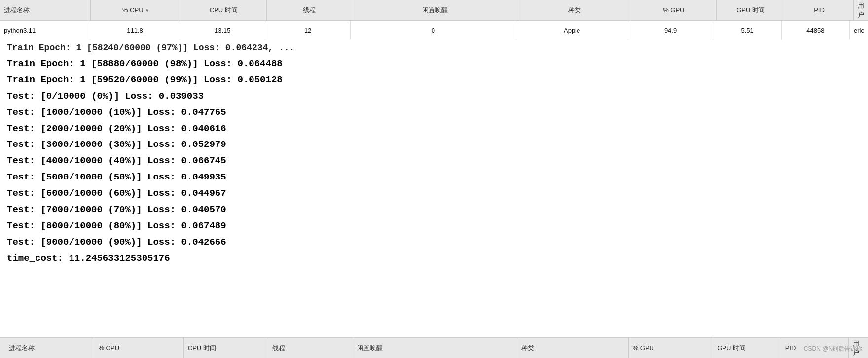 The image size is (868, 358). What do you see at coordinates (751, 10) in the screenshot?
I see `header-gpu-time: GPU 时间` at bounding box center [751, 10].